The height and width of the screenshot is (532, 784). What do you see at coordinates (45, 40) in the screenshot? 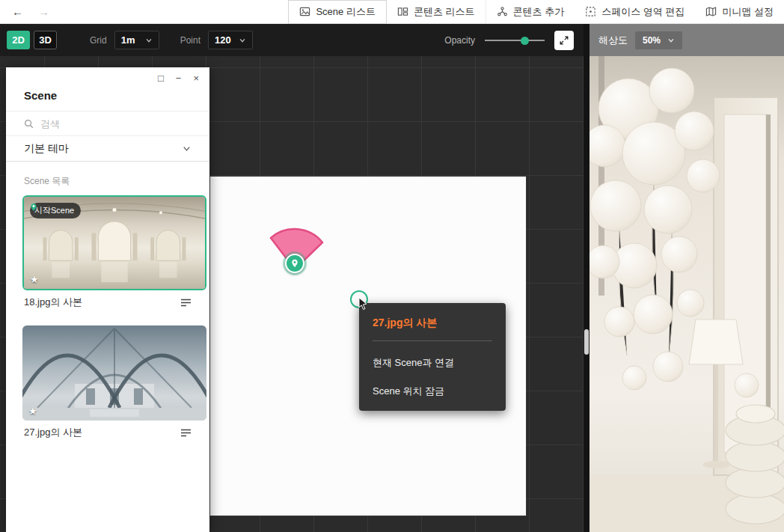
I see `mode-3d-button: 3D` at bounding box center [45, 40].